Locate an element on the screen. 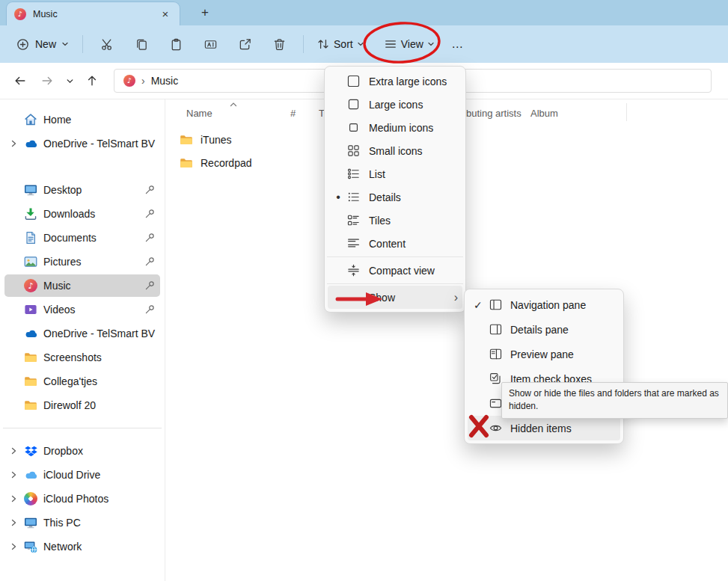  recent-locations-button is located at coordinates (70, 81).